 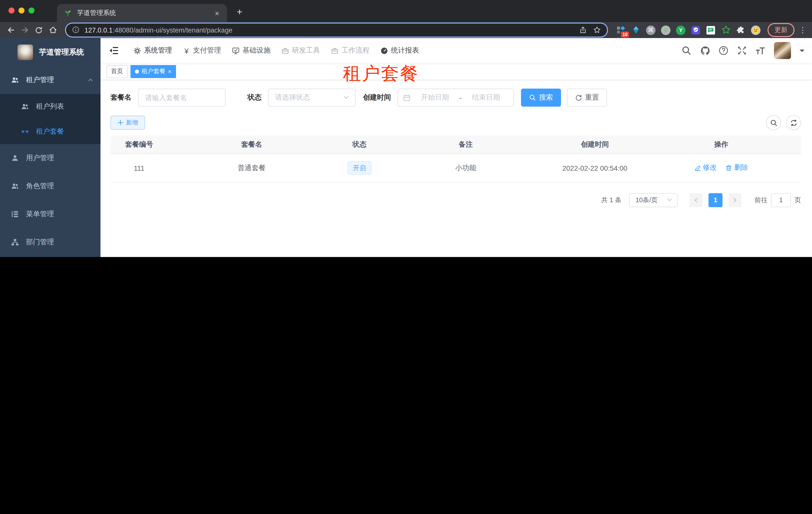 What do you see at coordinates (251, 51) in the screenshot?
I see `topnav-infrastructure: 基础设施` at bounding box center [251, 51].